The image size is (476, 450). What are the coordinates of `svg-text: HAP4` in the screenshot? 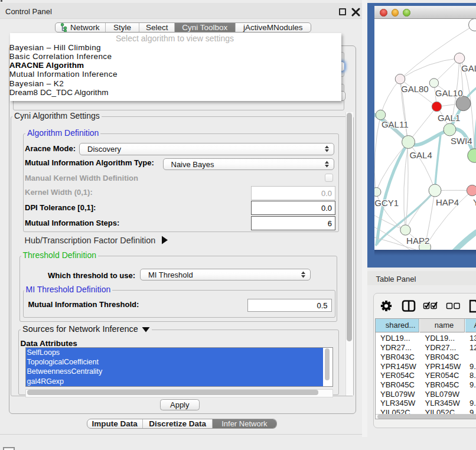 It's located at (448, 202).